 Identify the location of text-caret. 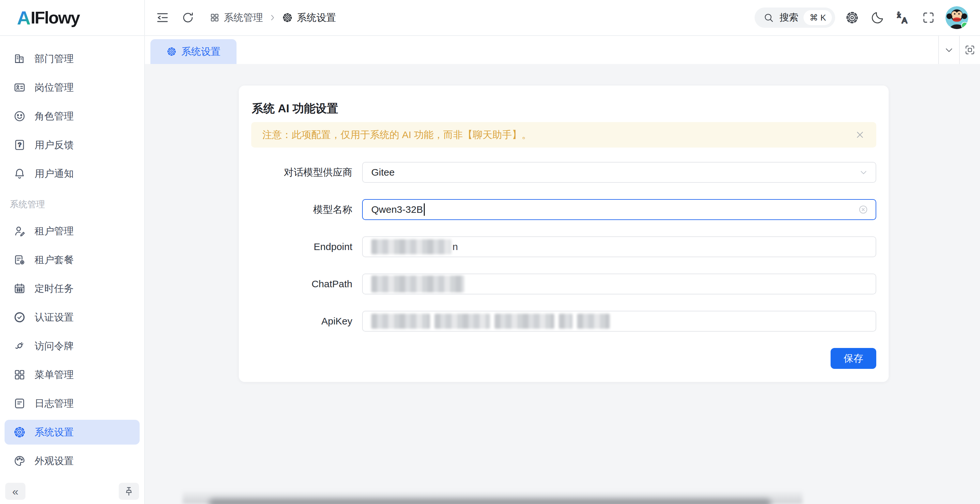
(424, 209).